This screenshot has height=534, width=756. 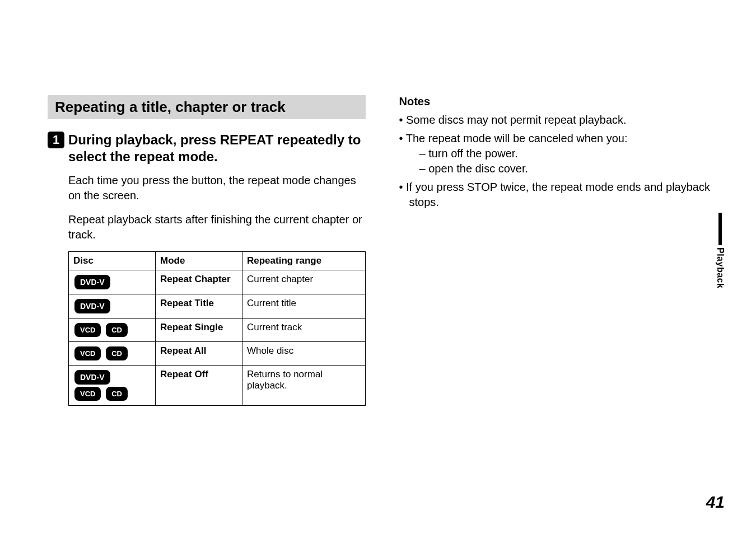 I want to click on step-para-1: Each time you press the button, the repe…, so click(x=217, y=188).